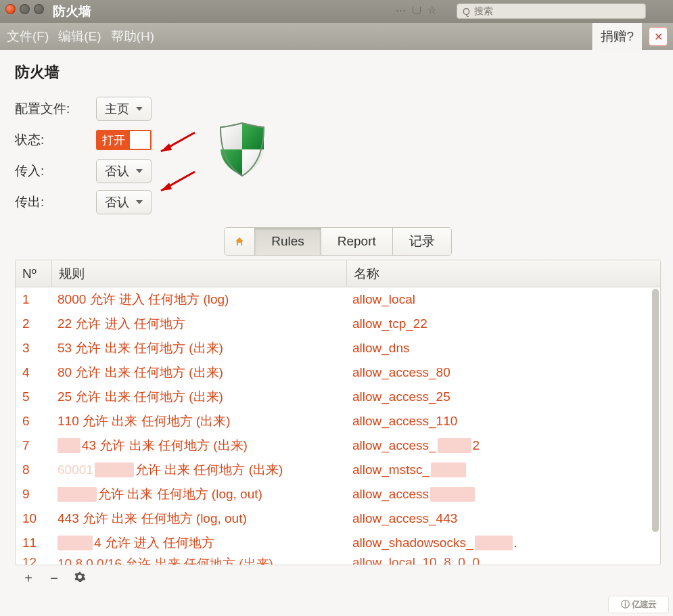 The width and height of the screenshot is (673, 616). Describe the element at coordinates (503, 373) in the screenshot. I see `cell-name: allow_access_80` at that location.